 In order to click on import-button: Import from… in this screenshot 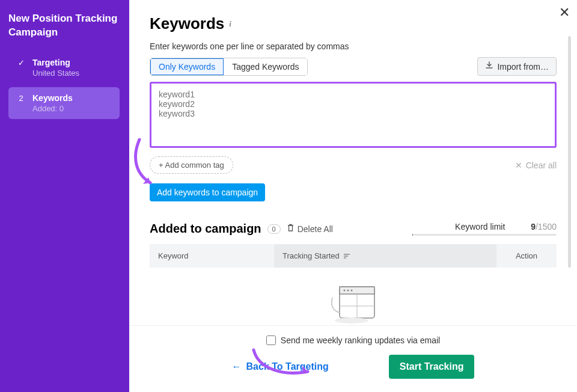, I will do `click(517, 66)`.